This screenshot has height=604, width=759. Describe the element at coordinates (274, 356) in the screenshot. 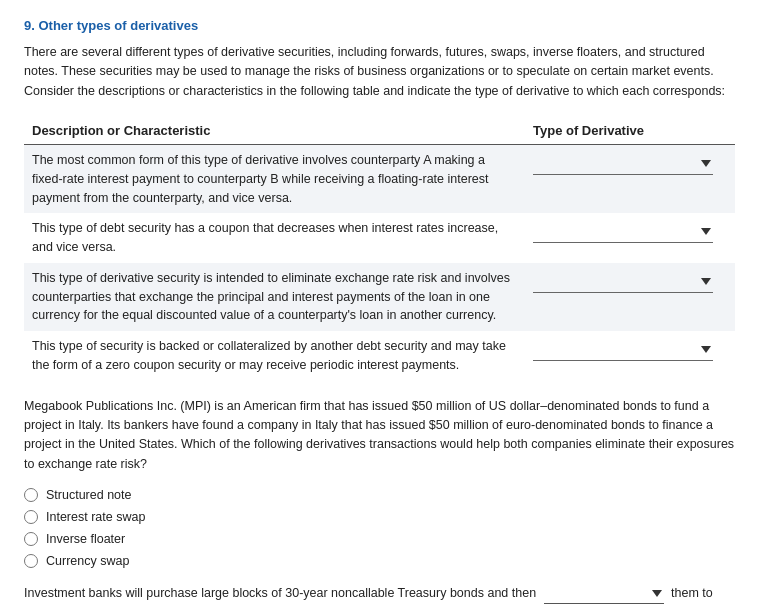

I see `table-row-desc-3: This type of security is backed or colla…` at that location.